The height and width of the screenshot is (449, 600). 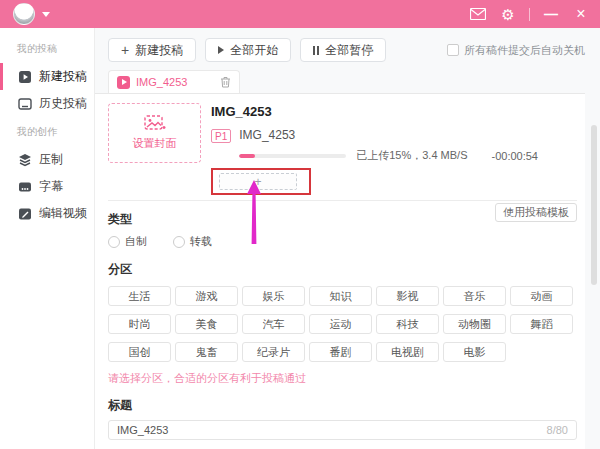 What do you see at coordinates (63, 104) in the screenshot?
I see `sidebar-item-label: 历史投稿` at bounding box center [63, 104].